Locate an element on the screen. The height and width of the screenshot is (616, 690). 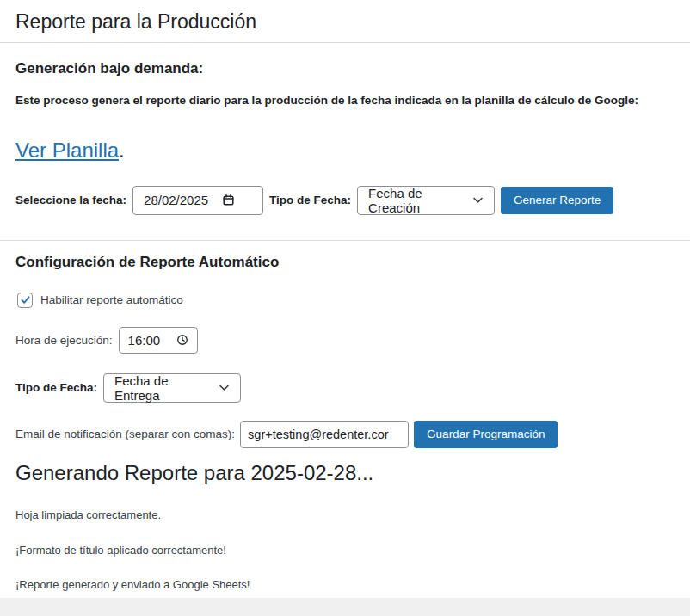
enable-auto-report-row: Habilitar reporte automático is located at coordinates (346, 300).